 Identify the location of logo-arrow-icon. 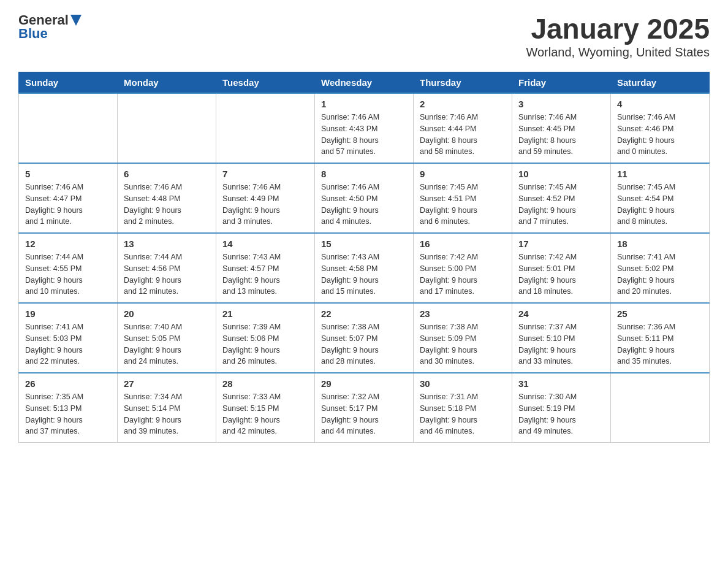
(76, 20).